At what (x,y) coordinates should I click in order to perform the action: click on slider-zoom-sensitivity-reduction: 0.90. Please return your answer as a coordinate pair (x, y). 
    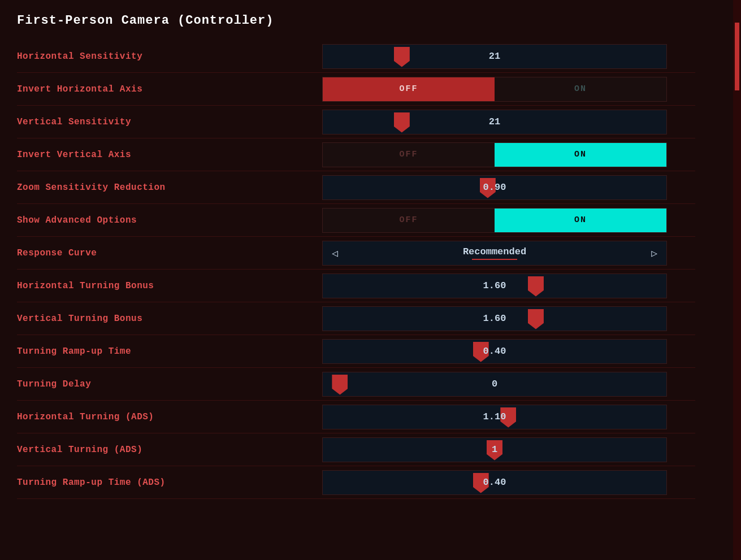
    Looking at the image, I should click on (495, 188).